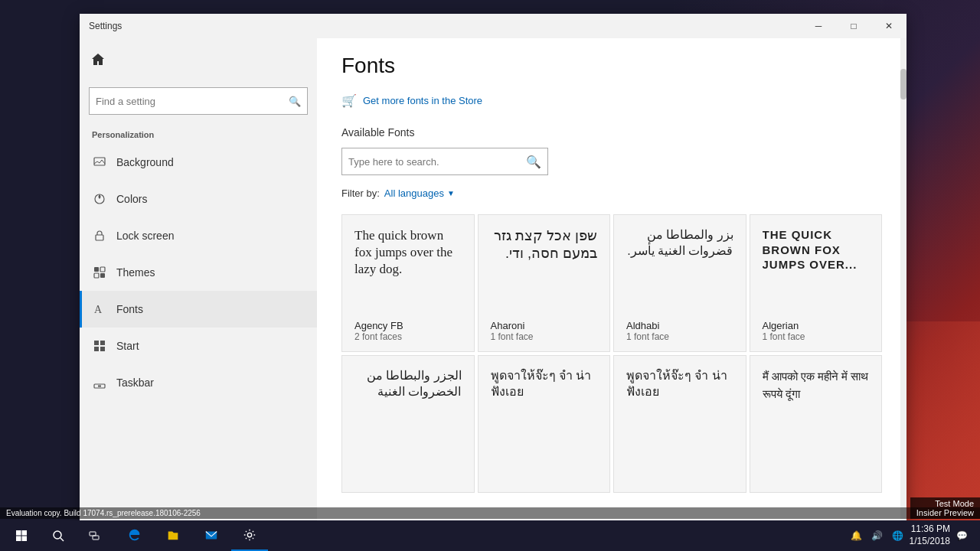  Describe the element at coordinates (408, 253) in the screenshot. I see `font-preview-text: The quick brown fox jumps over the lazy …` at that location.